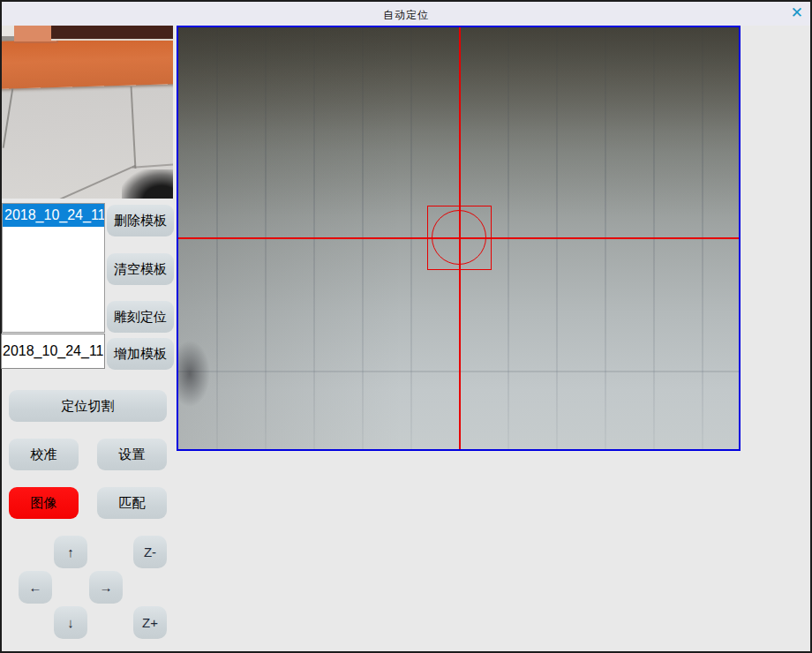  Describe the element at coordinates (87, 112) in the screenshot. I see `template-preview-image` at that location.